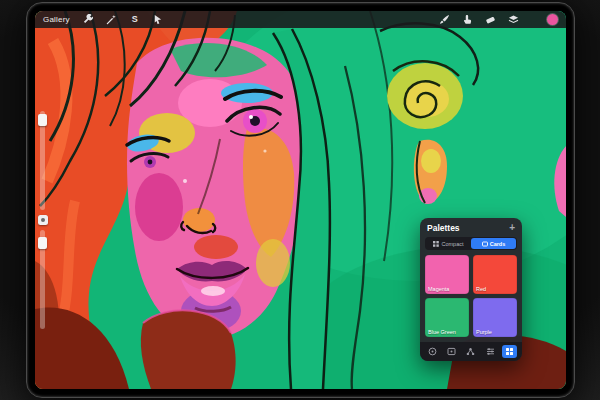  Describe the element at coordinates (88, 20) in the screenshot. I see `wrench-icon` at that location.